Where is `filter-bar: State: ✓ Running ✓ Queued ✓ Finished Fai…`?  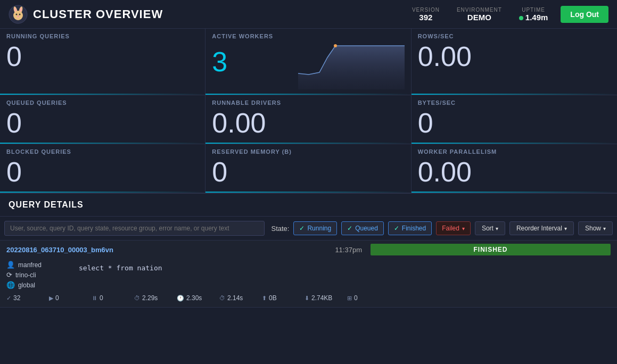
filter-bar: State: ✓ Running ✓ Queued ✓ Finished Fai… is located at coordinates (309, 229).